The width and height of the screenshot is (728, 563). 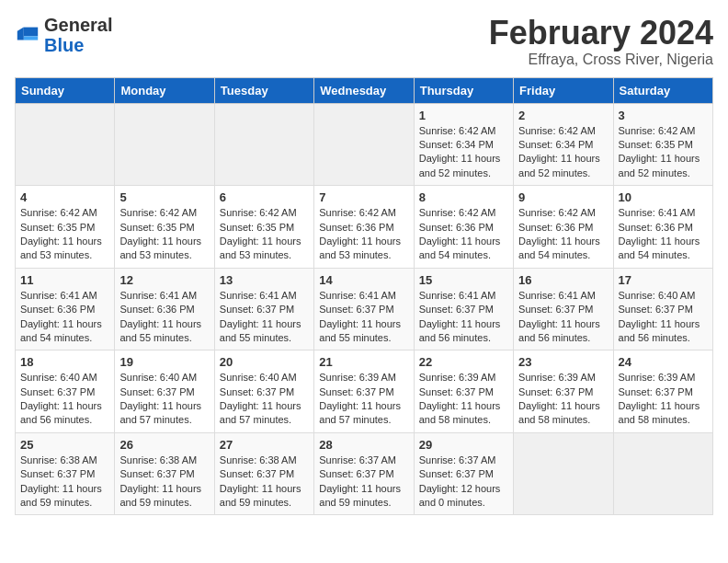 What do you see at coordinates (63, 35) in the screenshot?
I see `logo: General Blue` at bounding box center [63, 35].